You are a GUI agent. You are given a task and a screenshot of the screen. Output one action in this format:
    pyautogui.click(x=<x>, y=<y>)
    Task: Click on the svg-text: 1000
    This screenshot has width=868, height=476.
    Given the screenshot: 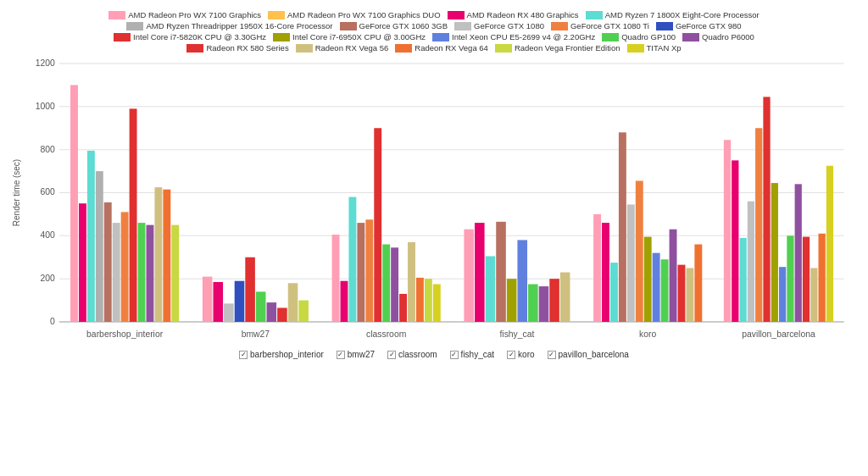 What is the action you would take?
    pyautogui.click(x=46, y=107)
    